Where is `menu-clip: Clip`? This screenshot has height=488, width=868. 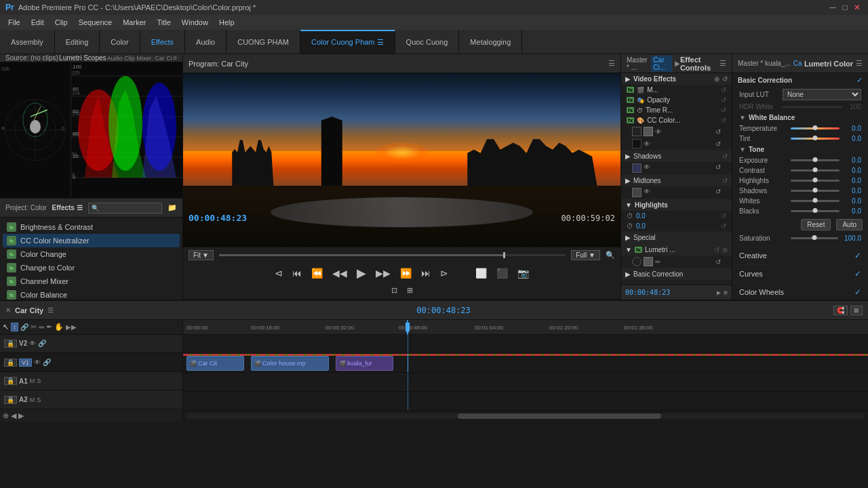
menu-clip: Clip is located at coordinates (61, 22).